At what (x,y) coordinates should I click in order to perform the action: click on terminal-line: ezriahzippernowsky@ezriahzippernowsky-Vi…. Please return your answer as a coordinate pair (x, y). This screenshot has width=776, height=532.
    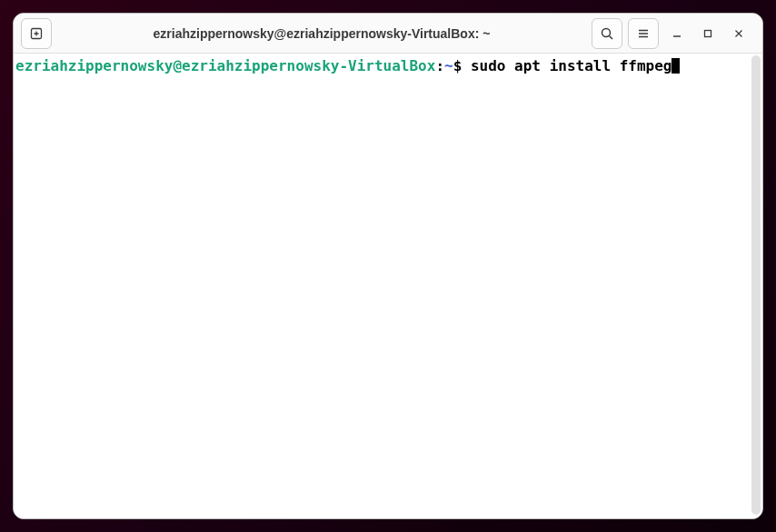
    Looking at the image, I should click on (389, 67).